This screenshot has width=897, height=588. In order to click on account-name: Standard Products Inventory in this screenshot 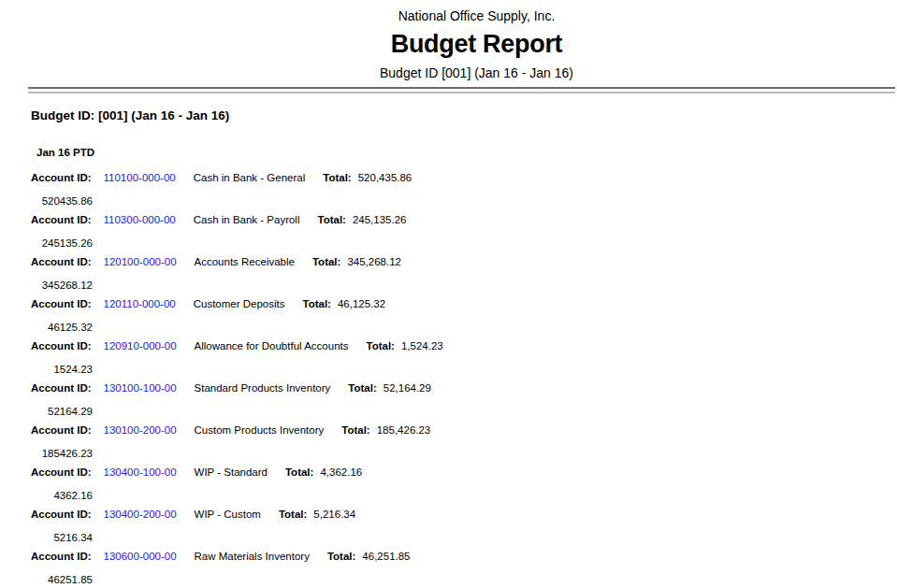, I will do `click(263, 388)`.